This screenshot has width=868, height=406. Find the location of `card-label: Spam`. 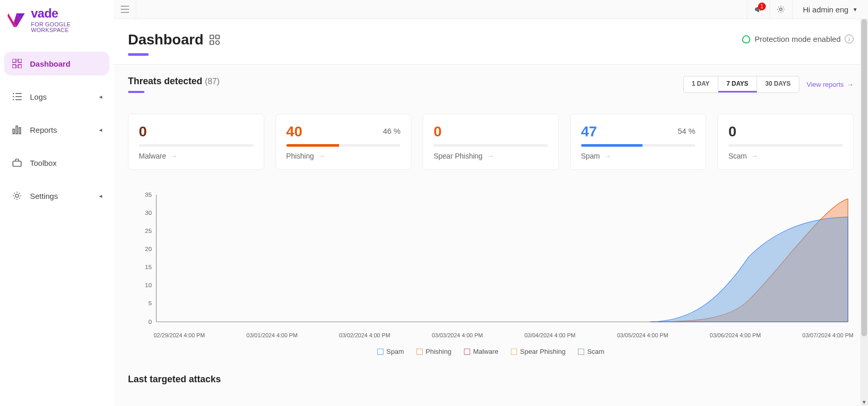

card-label: Spam is located at coordinates (590, 156).